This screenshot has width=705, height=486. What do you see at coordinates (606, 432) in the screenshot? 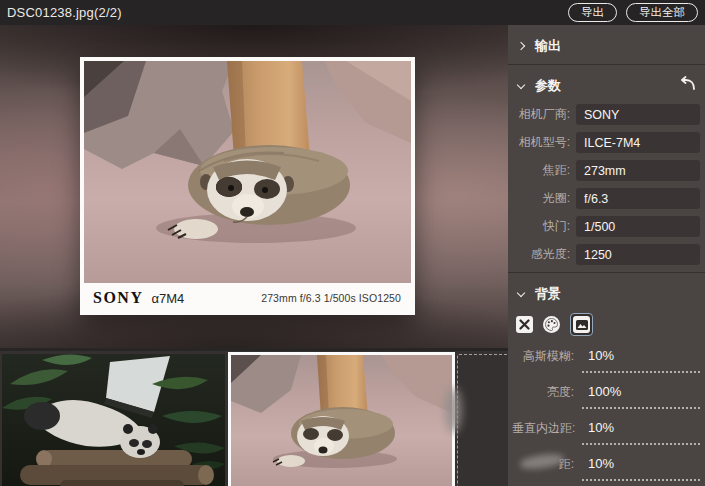
I see `slider-vertical-padding: 垂直内边距: 10%` at bounding box center [606, 432].